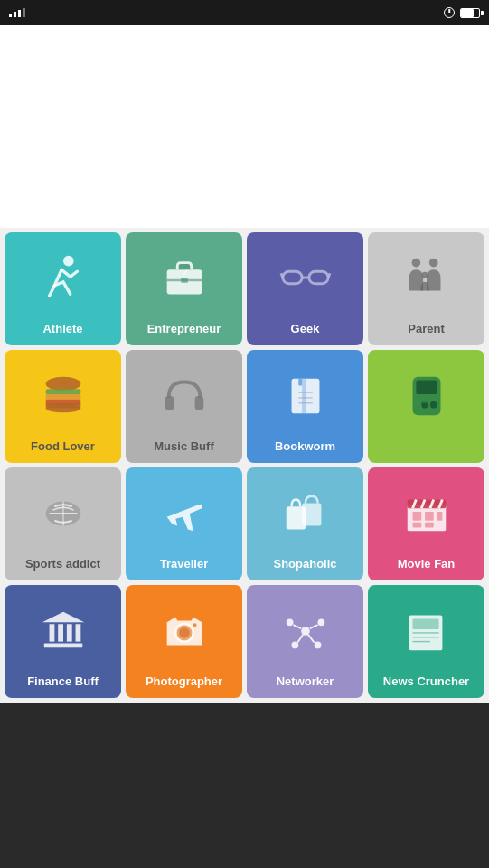  Describe the element at coordinates (184, 407) in the screenshot. I see `interest-item-musicbuff: Music Buff` at that location.